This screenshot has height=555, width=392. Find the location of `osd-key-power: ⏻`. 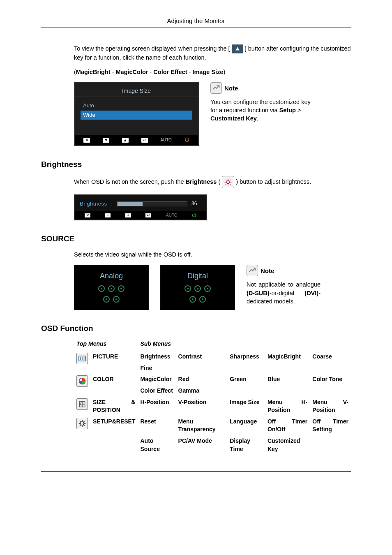

osd-key-power: ⏻ is located at coordinates (187, 140).